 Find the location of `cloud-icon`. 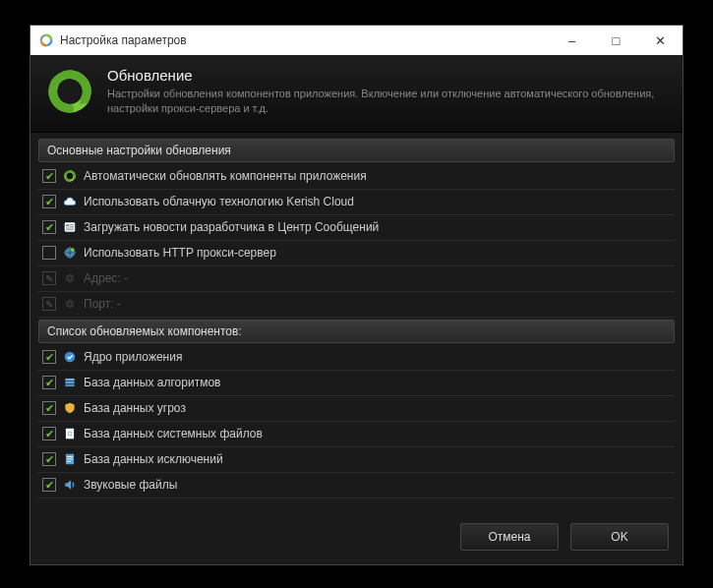

cloud-icon is located at coordinates (70, 202).